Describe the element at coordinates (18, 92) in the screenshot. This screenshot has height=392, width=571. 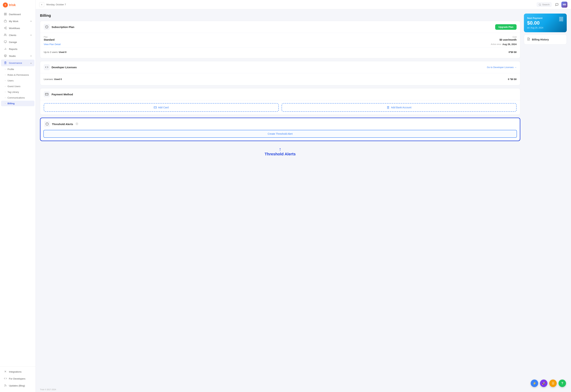
I see `sidebar-item-tag-library: Tag Library` at that location.